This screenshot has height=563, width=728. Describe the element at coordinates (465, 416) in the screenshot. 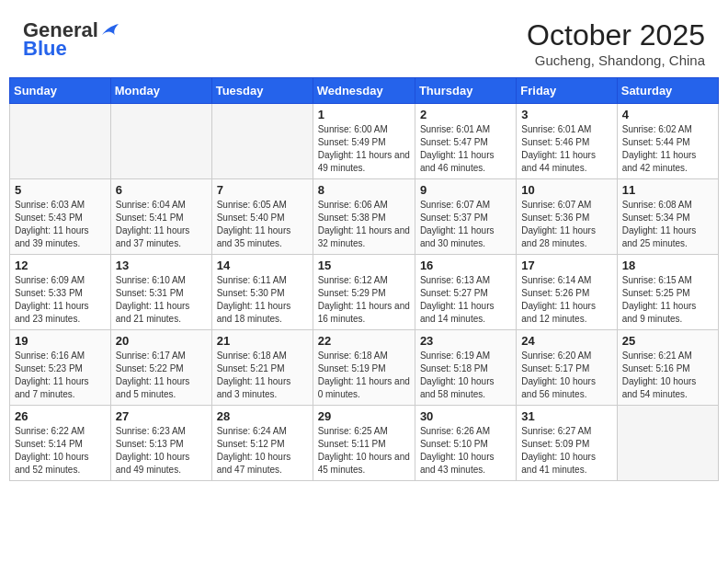

I see `day-number: 30` at that location.